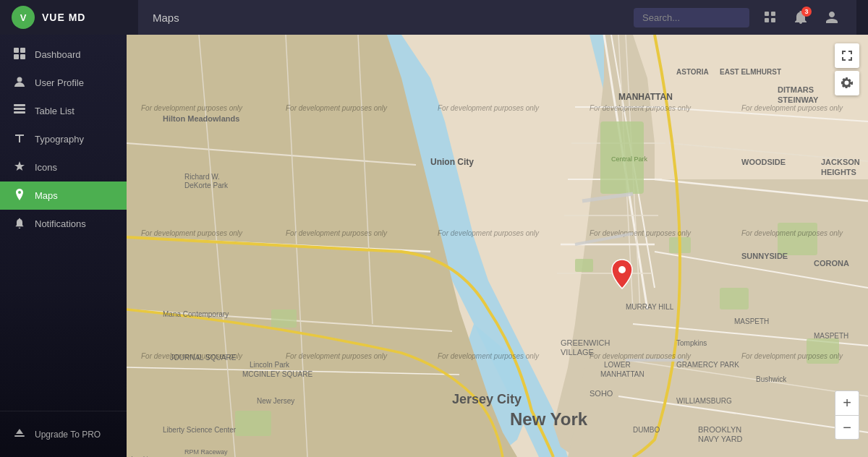  Describe the element at coordinates (270, 364) in the screenshot. I see `svg-text: Lincoln Park` at that location.